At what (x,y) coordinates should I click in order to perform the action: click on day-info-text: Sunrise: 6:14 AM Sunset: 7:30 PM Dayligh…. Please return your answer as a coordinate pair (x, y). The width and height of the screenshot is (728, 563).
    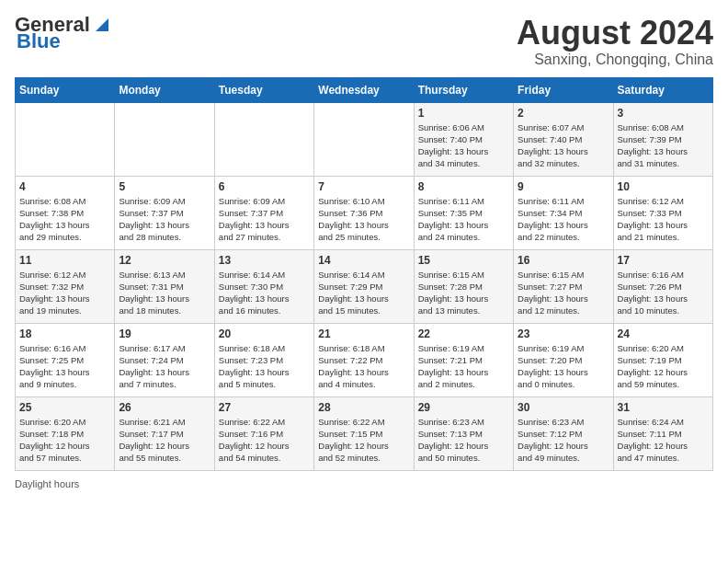
    Looking at the image, I should click on (265, 293).